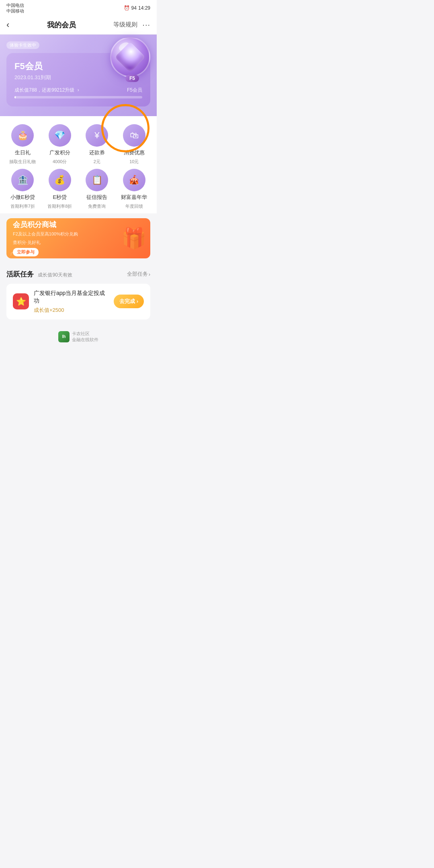 This screenshot has height=868, width=434. What do you see at coordinates (97, 135) in the screenshot?
I see `benefit-icon-2: ¥` at bounding box center [97, 135].